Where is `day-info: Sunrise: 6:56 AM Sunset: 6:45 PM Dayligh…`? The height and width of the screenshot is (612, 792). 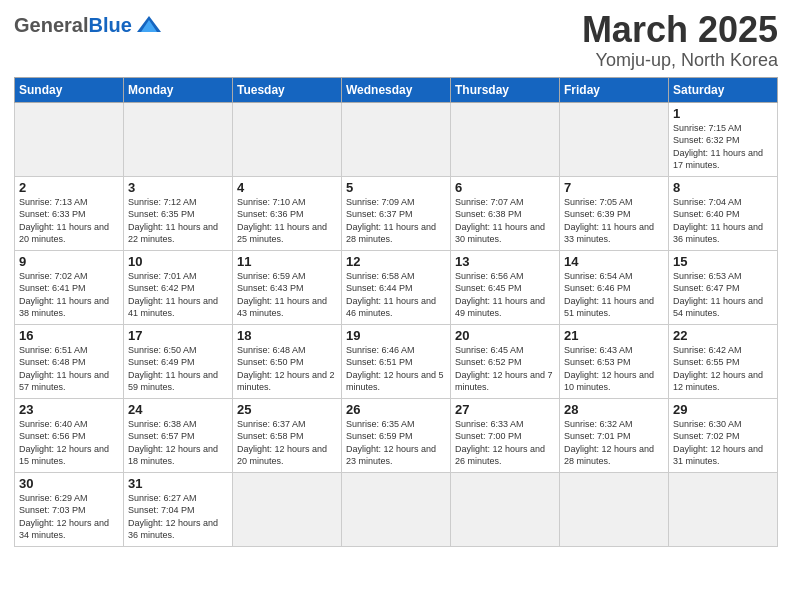 day-info: Sunrise: 6:56 AM Sunset: 6:45 PM Dayligh… is located at coordinates (505, 295).